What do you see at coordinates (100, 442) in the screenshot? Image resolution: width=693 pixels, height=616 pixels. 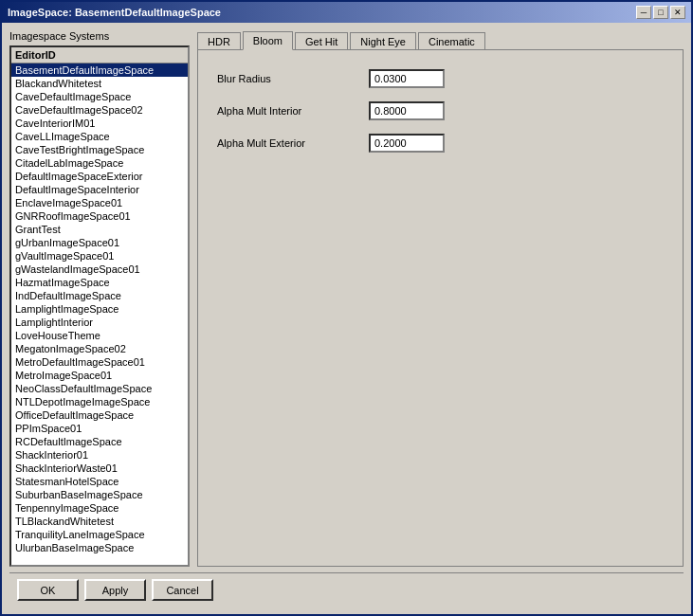 I see `list-item: RCDefaultImageSpace` at bounding box center [100, 442].